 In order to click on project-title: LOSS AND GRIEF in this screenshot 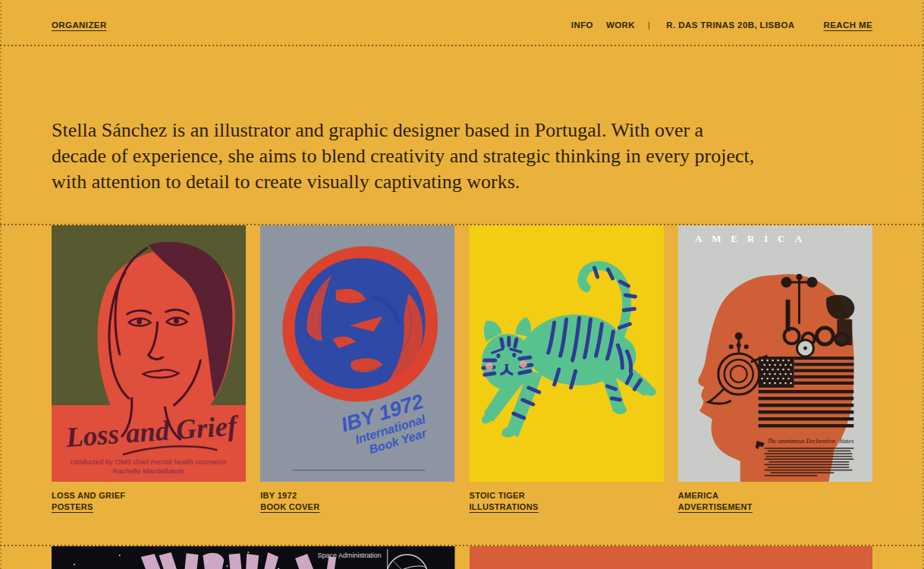, I will do `click(149, 495)`.